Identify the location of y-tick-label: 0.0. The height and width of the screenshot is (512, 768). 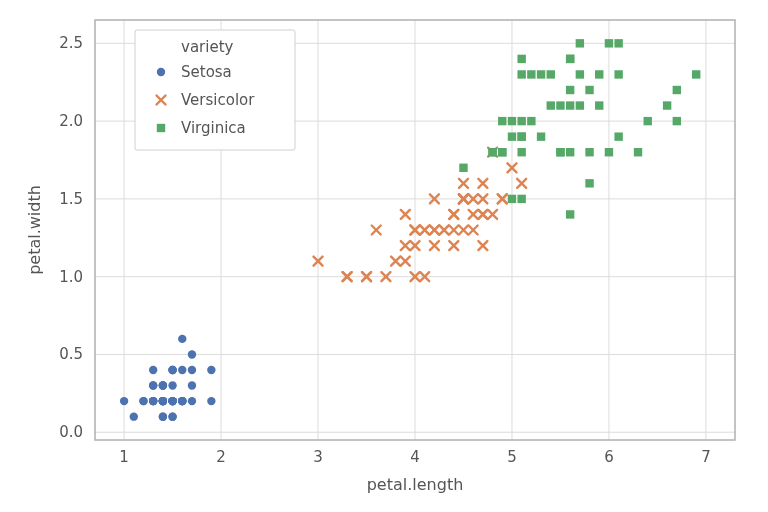
(71, 432).